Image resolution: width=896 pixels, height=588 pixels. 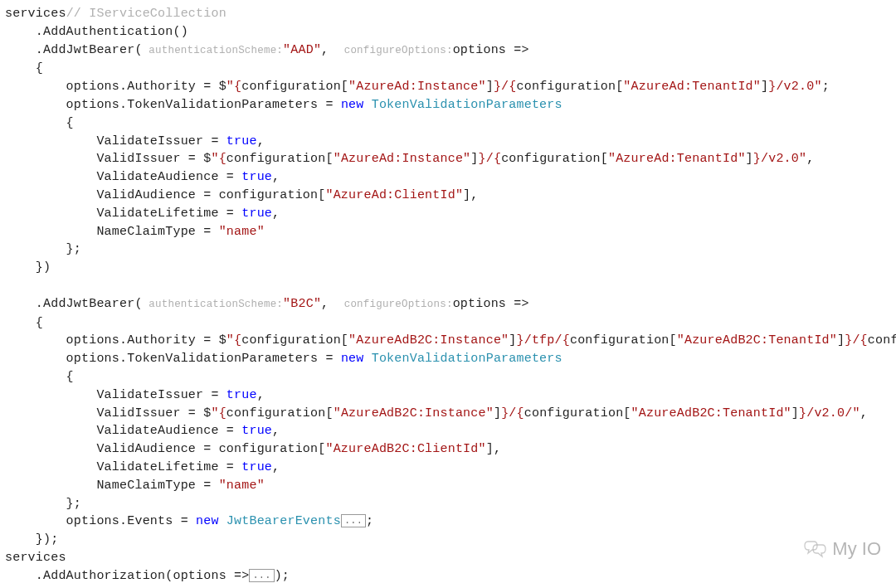 I want to click on code-line: ValidAudience = configuration["AzureAd:C…, so click(x=242, y=196).